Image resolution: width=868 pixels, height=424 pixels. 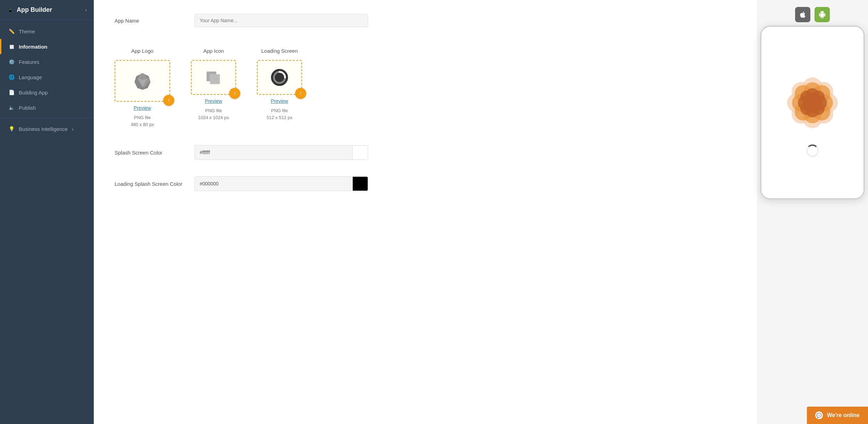 What do you see at coordinates (47, 62) in the screenshot?
I see `sidebar-item-features: ⚙️ Features` at bounding box center [47, 62].